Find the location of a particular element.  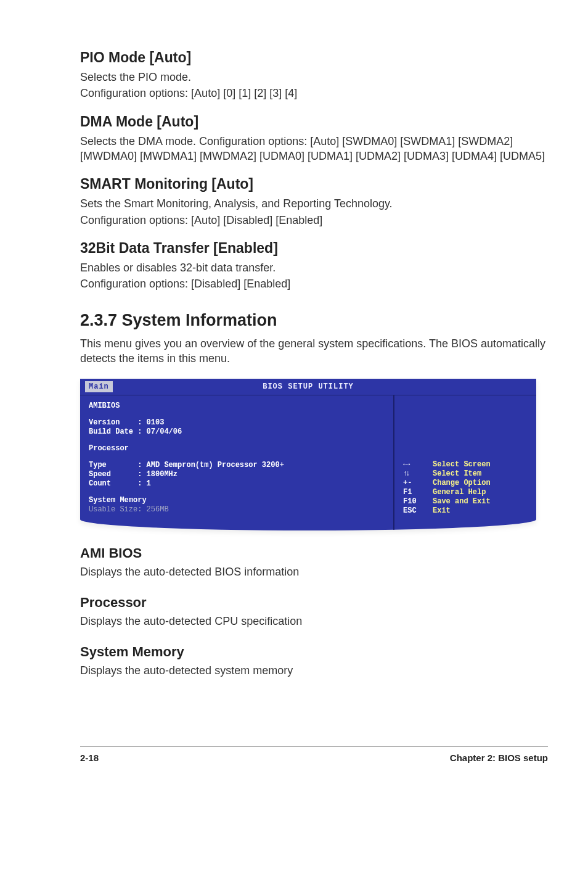

bios-header-title: BIOS SETUP UTILITY is located at coordinates (308, 387).